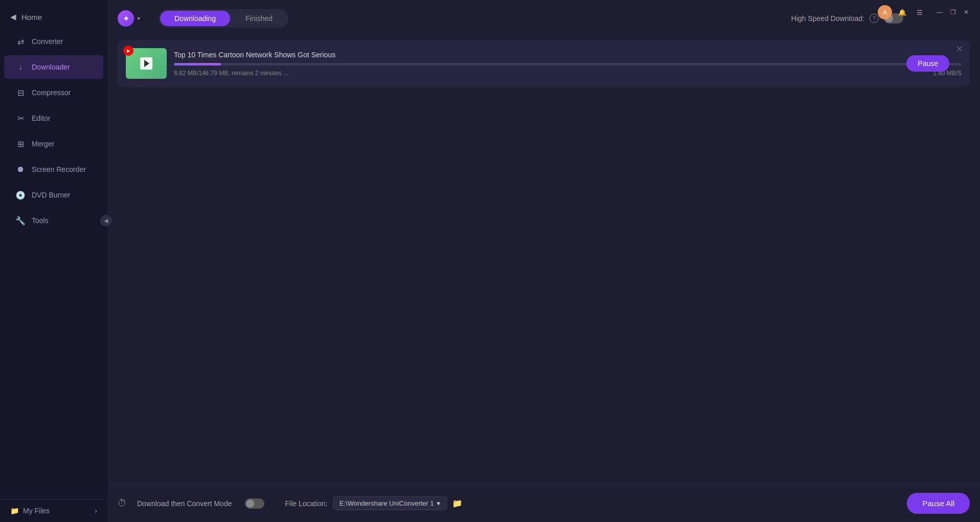 This screenshot has width=980, height=522. What do you see at coordinates (938, 504) in the screenshot?
I see `pause-all-button: Pause All` at bounding box center [938, 504].